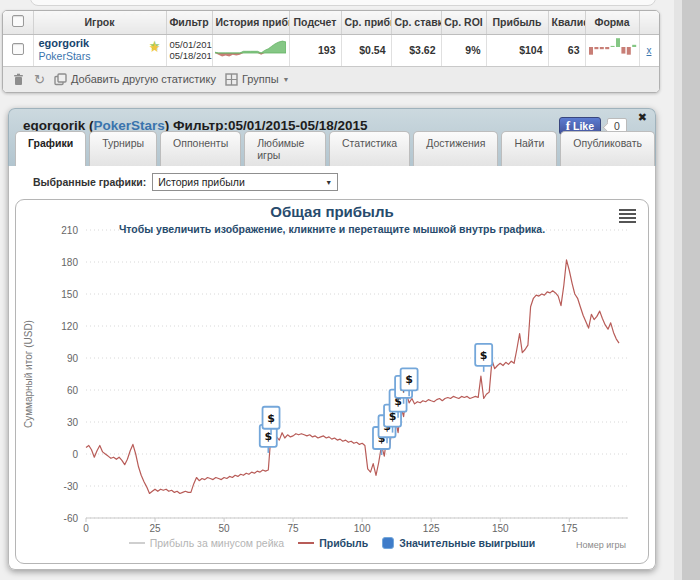 This screenshot has width=700, height=580. What do you see at coordinates (333, 543) in the screenshot?
I see `legend-item-Прибыль: Прибыль` at bounding box center [333, 543].